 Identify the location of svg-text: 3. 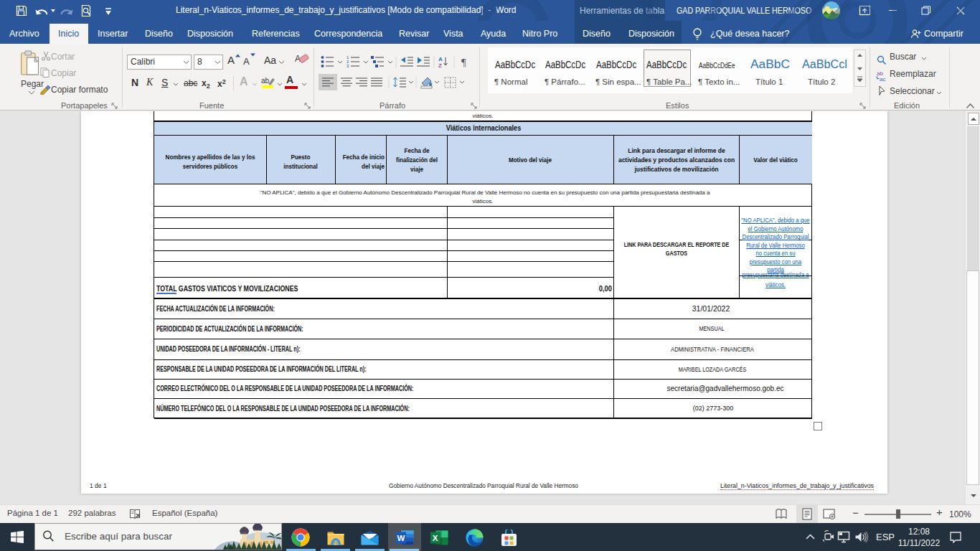
(348, 66).